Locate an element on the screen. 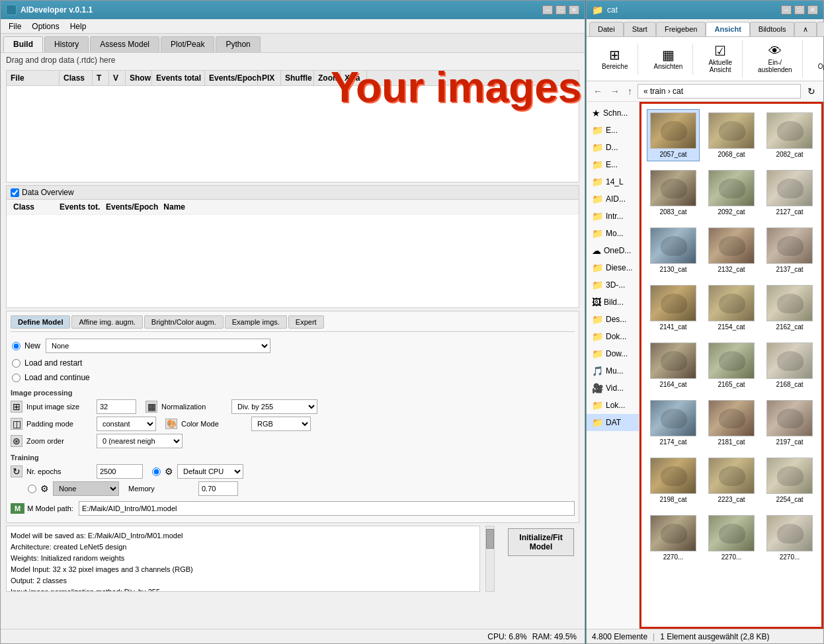  epochs-input is located at coordinates (120, 471).